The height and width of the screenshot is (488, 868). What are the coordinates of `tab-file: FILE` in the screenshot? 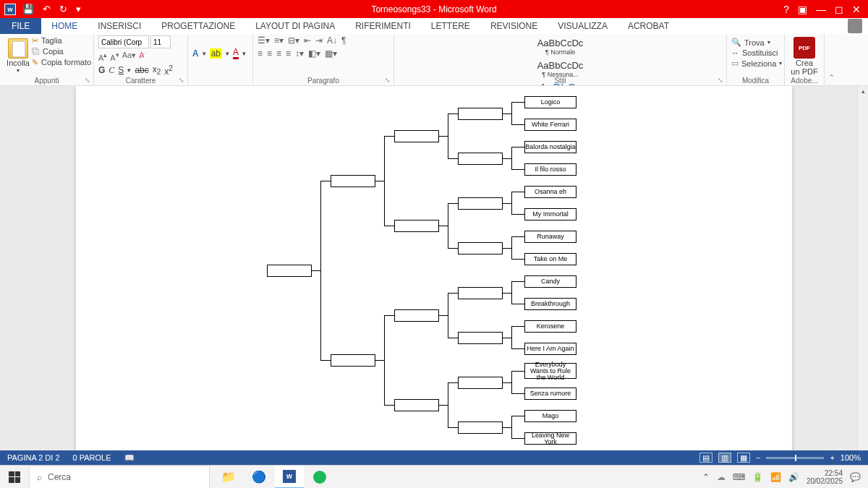 It's located at (20, 26).